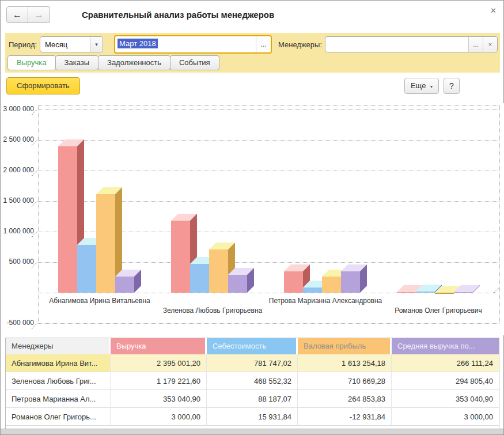 This screenshot has width=504, height=435. What do you see at coordinates (452, 86) in the screenshot?
I see `help-button: ?` at bounding box center [452, 86].